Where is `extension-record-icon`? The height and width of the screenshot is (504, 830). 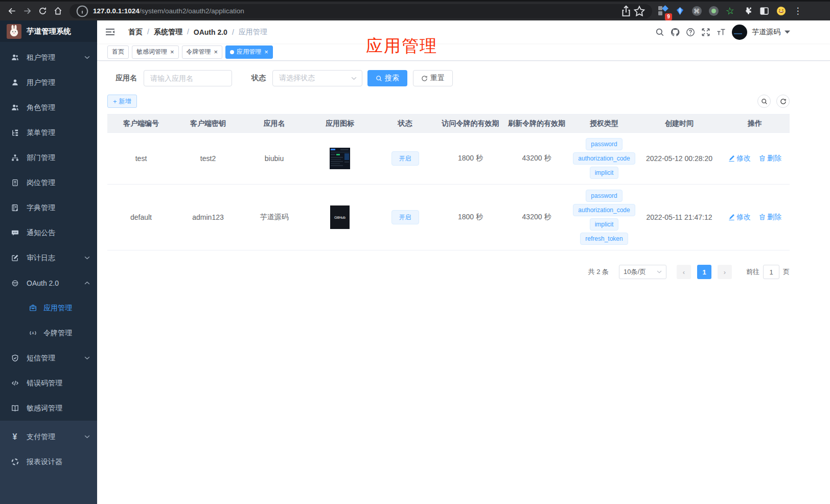 extension-record-icon is located at coordinates (713, 11).